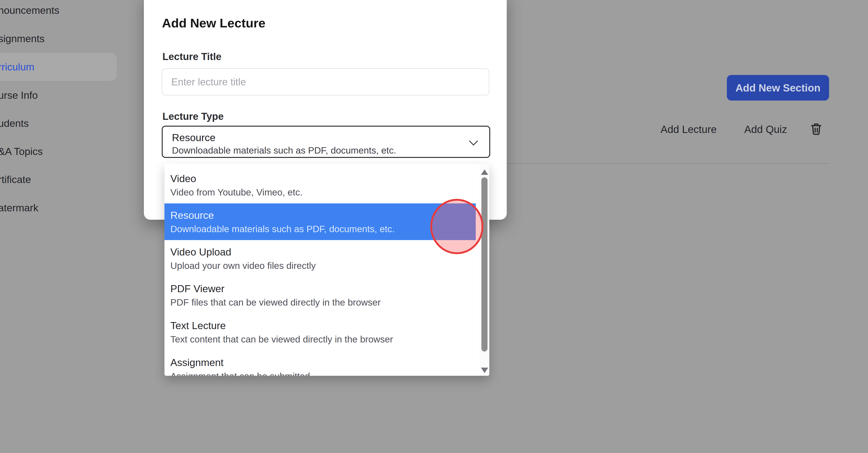  Describe the element at coordinates (243, 266) in the screenshot. I see `option-description: Upload your own video files directly` at that location.